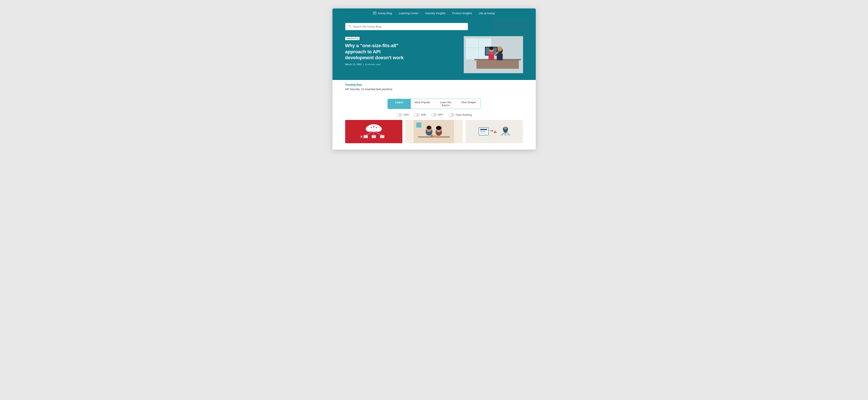 Image resolution: width=868 pixels, height=400 pixels. Describe the element at coordinates (383, 13) in the screenshot. I see `nav-item-axway-blog: Axway Blog` at that location.